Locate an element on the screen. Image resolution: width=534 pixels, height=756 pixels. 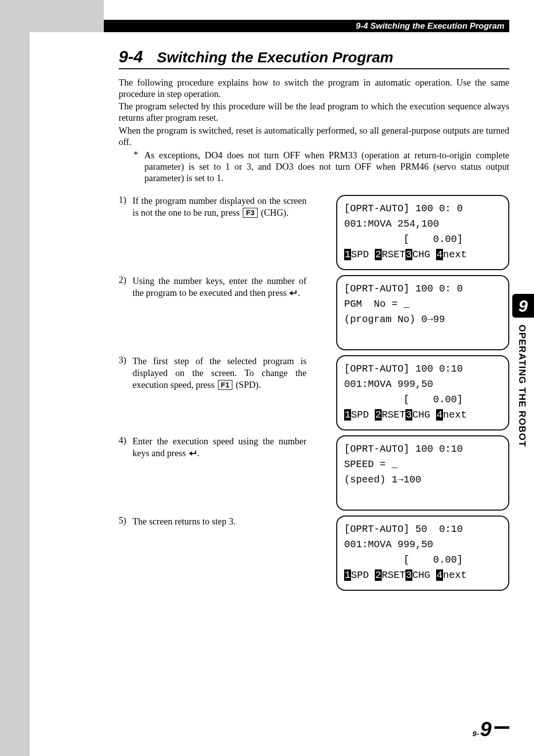
page-num-rule is located at coordinates (502, 727).